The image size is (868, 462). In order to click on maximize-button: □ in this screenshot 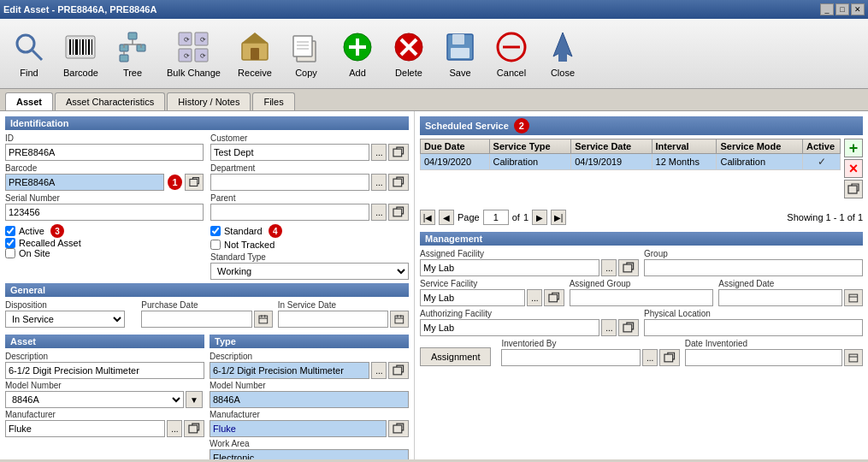, I will do `click(842, 9)`.